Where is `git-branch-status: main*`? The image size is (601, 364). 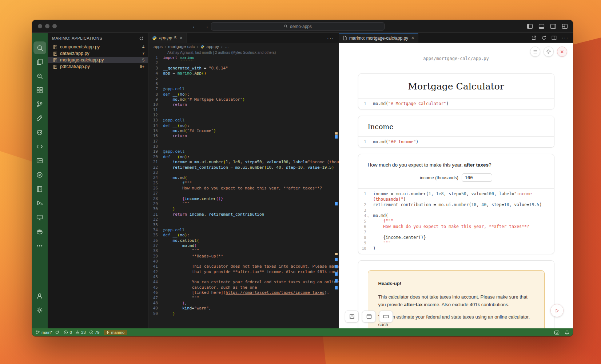 git-branch-status: main* is located at coordinates (47, 332).